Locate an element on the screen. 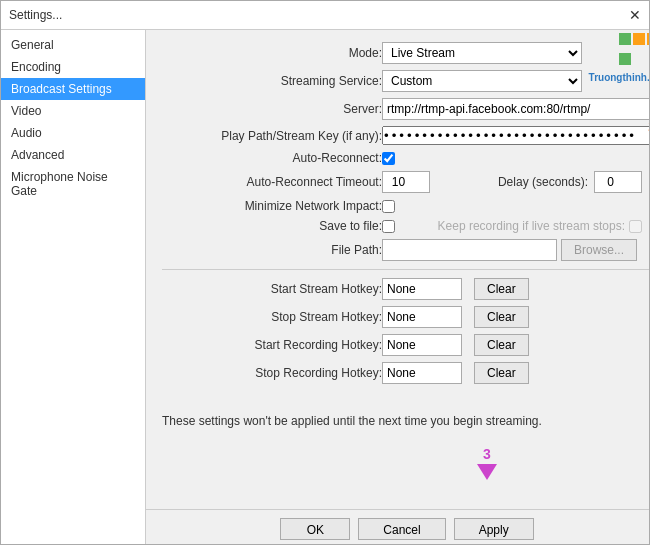 This screenshot has width=650, height=545. auto-reconnect-label: Auto-Reconnect: is located at coordinates (272, 158).